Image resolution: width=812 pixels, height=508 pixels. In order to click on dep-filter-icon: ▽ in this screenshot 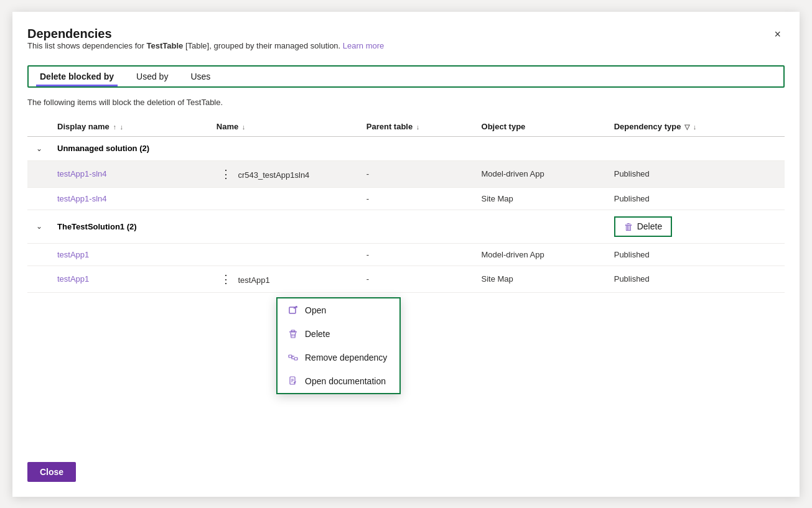, I will do `click(687, 127)`.